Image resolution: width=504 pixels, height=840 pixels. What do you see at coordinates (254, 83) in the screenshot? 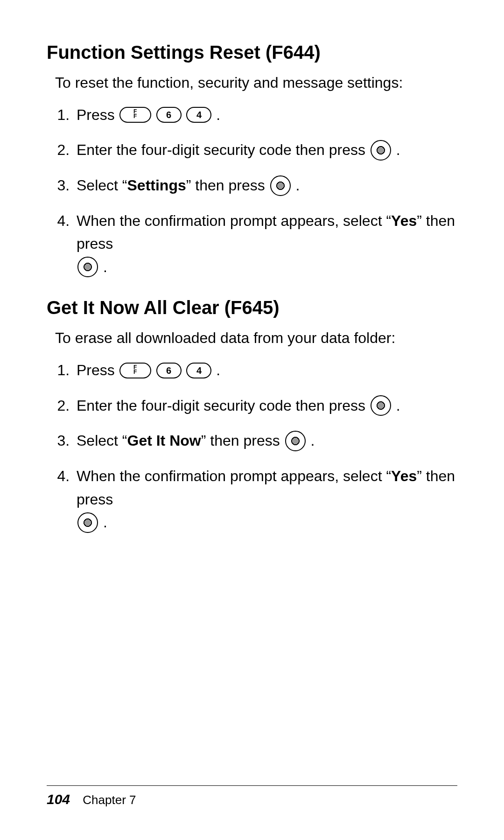
I see `section-intro: To reset the function, security and mess…` at bounding box center [254, 83].